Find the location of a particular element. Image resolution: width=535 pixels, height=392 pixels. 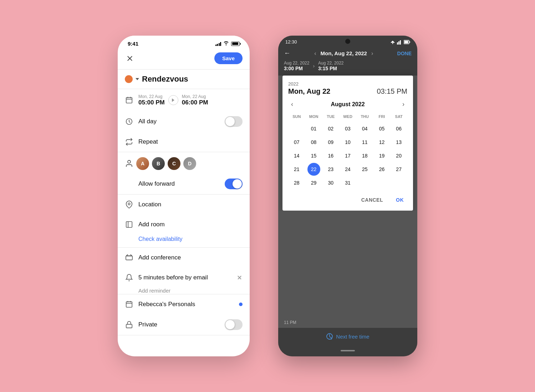

next-free-time-button: Next free time is located at coordinates (348, 336).